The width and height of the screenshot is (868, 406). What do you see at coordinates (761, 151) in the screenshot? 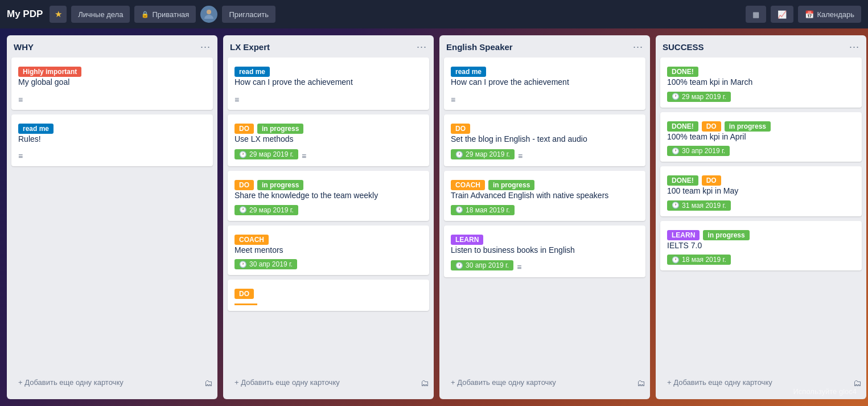
I see `card-bottom-suc-2: 🕐30 апр 2019 г.` at bounding box center [761, 151].